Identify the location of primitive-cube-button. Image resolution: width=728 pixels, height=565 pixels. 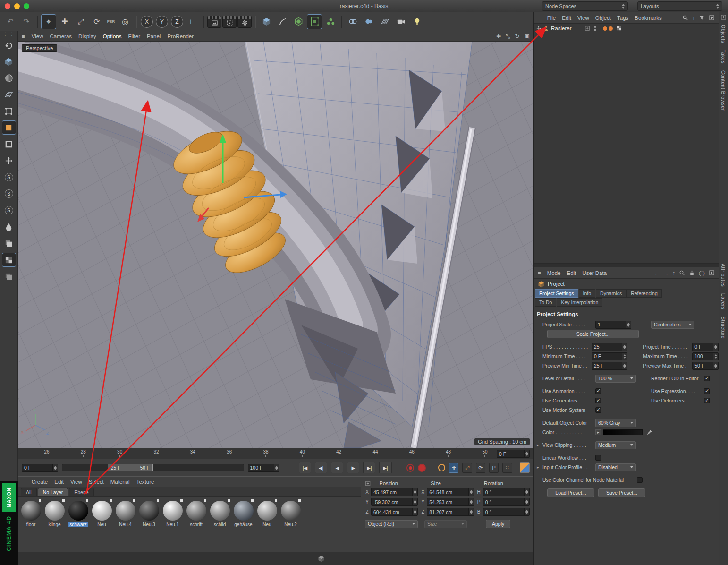
(266, 22).